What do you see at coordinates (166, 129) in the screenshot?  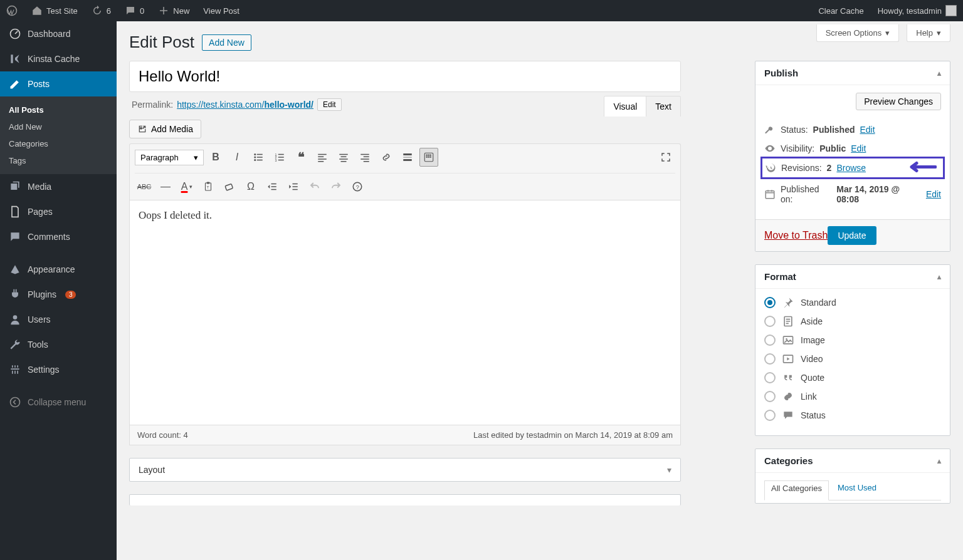 I see `add-media-button: Add Media` at bounding box center [166, 129].